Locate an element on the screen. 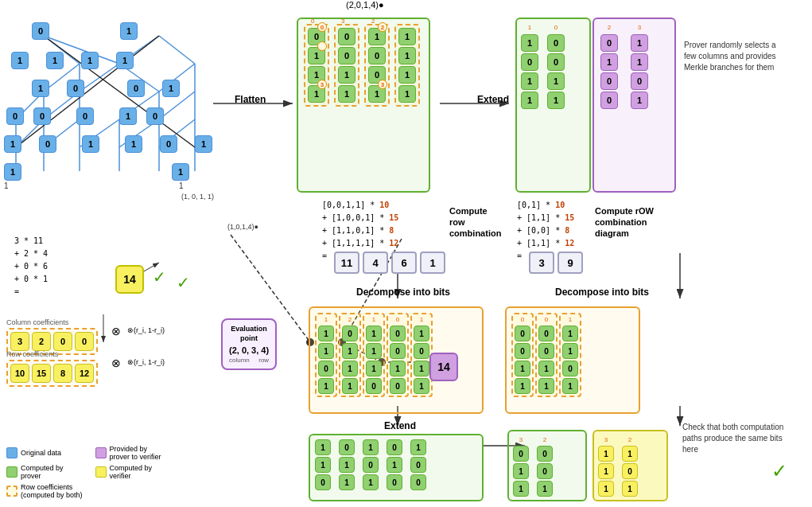 The image size is (812, 507). ext-c2r2: 0 is located at coordinates (556, 62).